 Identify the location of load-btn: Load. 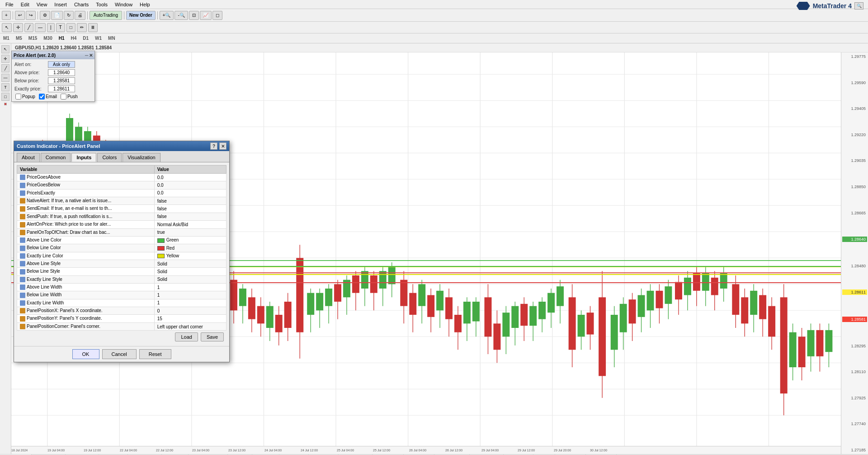
(186, 337).